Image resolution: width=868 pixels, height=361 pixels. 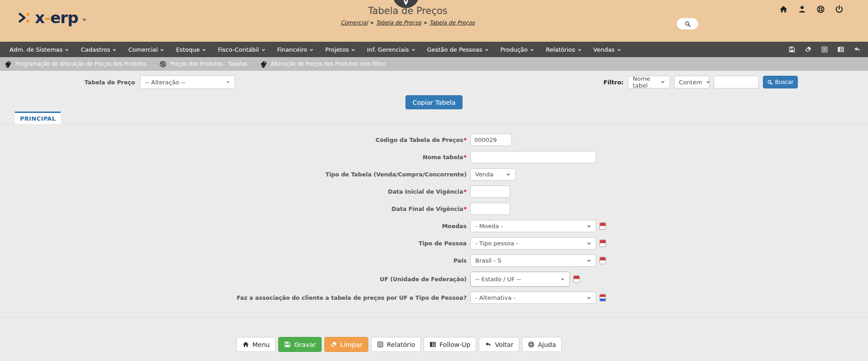 What do you see at coordinates (458, 49) in the screenshot?
I see `menu-item-gestao-de-pessoas: Gestão de Pessoas` at bounding box center [458, 49].